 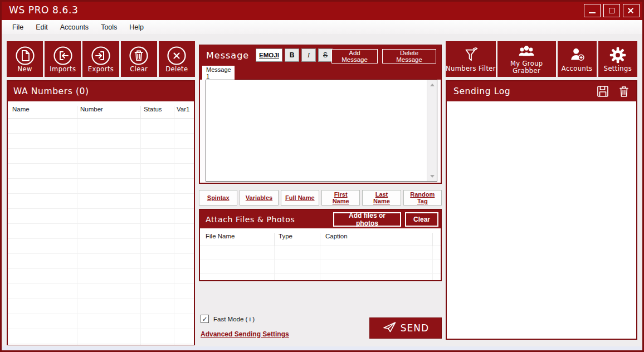 What do you see at coordinates (526, 52) in the screenshot?
I see `group-people-icon` at bounding box center [526, 52].